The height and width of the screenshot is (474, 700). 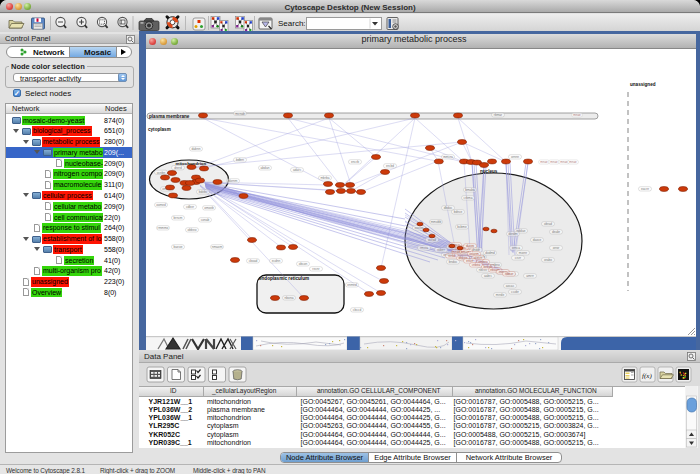 I want to click on svg-text: rbmar, so click(x=498, y=115).